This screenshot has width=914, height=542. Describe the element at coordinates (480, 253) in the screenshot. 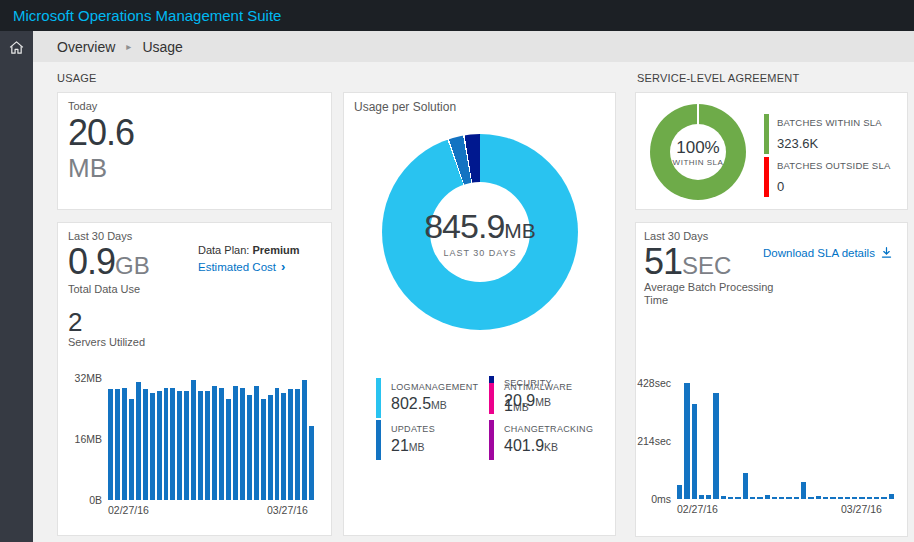

I see `usage-donut-caption: LAST 30 DAYS` at that location.